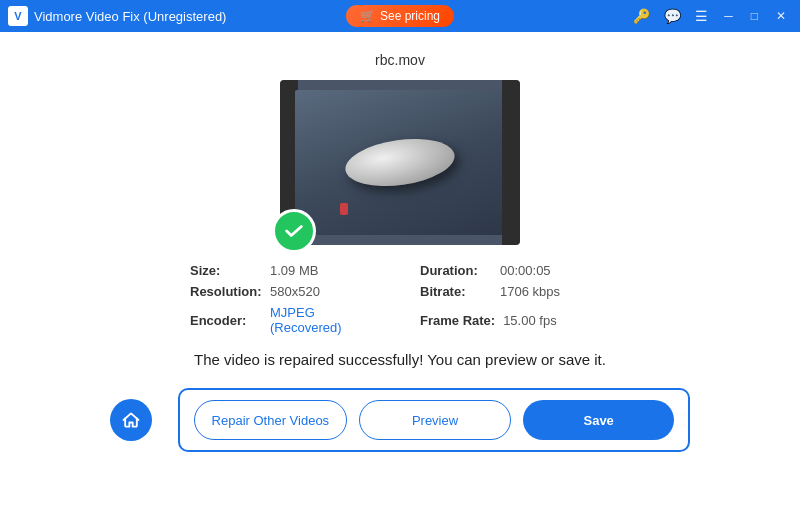 The image size is (800, 519). Describe the element at coordinates (530, 292) in the screenshot. I see `bitrate-value: 1706 kbps` at that location.